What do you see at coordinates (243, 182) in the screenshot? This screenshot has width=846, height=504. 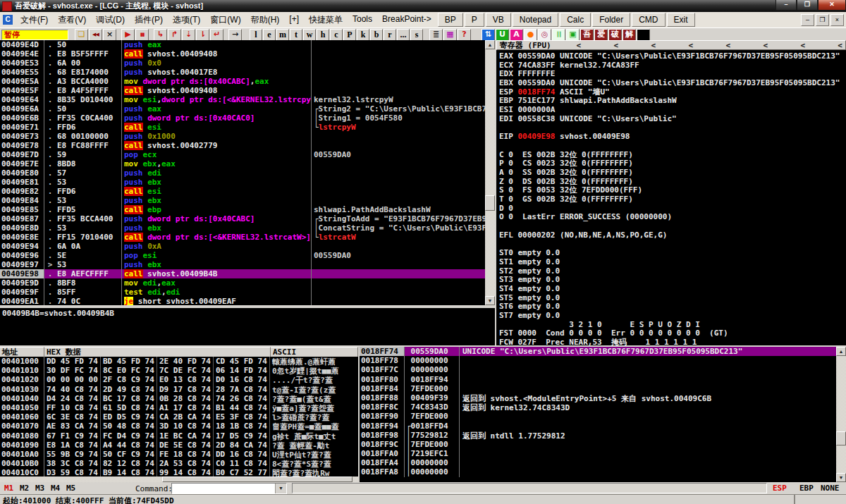 I see `disasm-row: 00409E81.53push ebx` at bounding box center [243, 182].